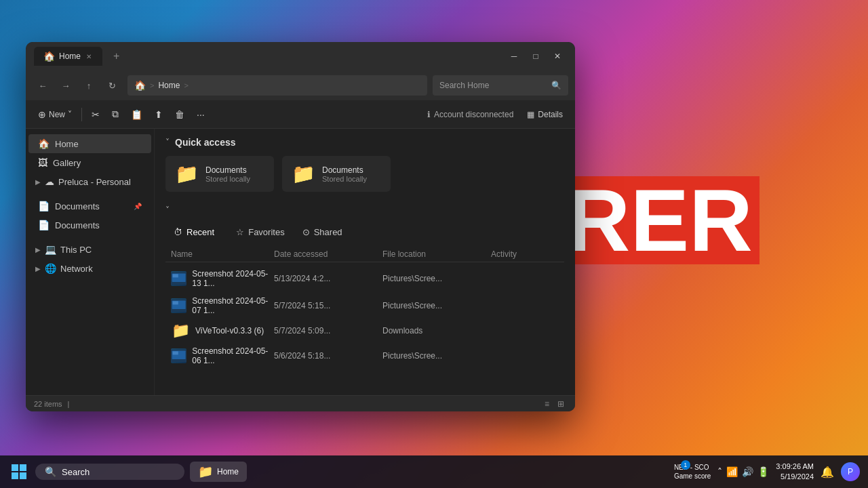 The image size is (868, 488). What do you see at coordinates (68, 56) in the screenshot?
I see `tab-home: 🏠 Home ✕` at bounding box center [68, 56].